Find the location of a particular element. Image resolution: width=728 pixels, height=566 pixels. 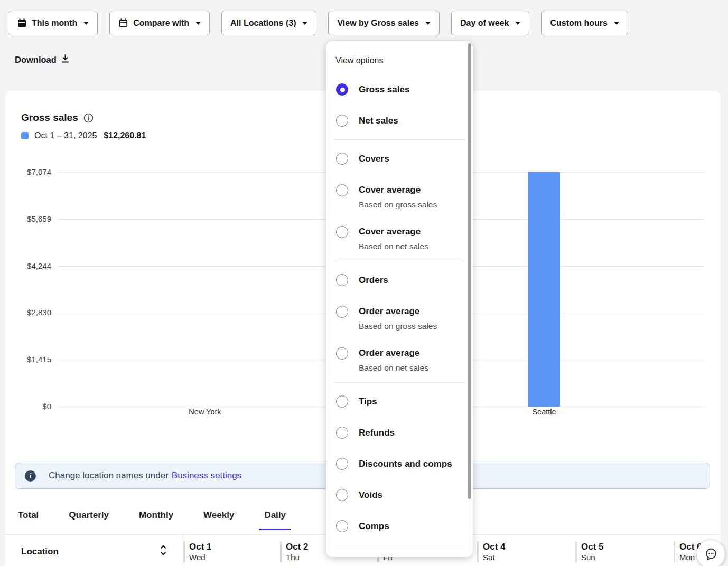

menu-option-cover-average-based-on-gross-sales: Cover averageBased on gross sales is located at coordinates (399, 195).